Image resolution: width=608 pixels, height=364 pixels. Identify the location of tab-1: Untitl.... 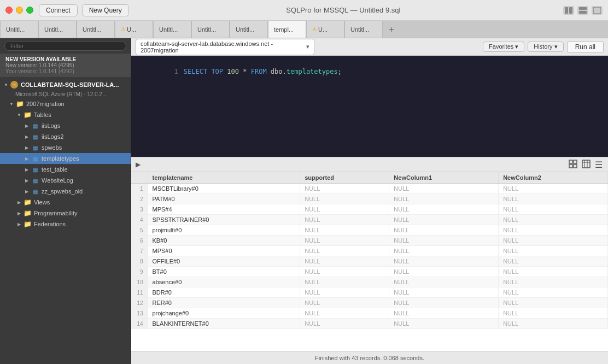
(19, 30).